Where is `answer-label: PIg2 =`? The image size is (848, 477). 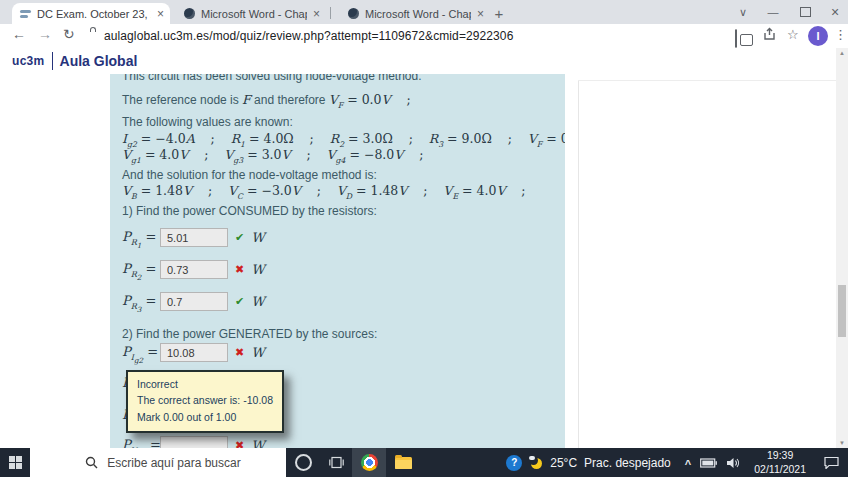
answer-label: PIg2 = is located at coordinates (141, 352).